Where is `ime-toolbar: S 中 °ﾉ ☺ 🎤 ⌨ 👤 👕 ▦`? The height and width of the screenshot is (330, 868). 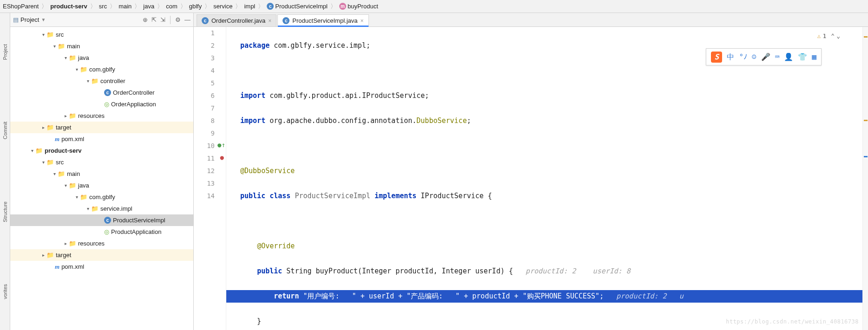 ime-toolbar: S 中 °ﾉ ☺ 🎤 ⌨ 👤 👕 ▦ is located at coordinates (764, 57).